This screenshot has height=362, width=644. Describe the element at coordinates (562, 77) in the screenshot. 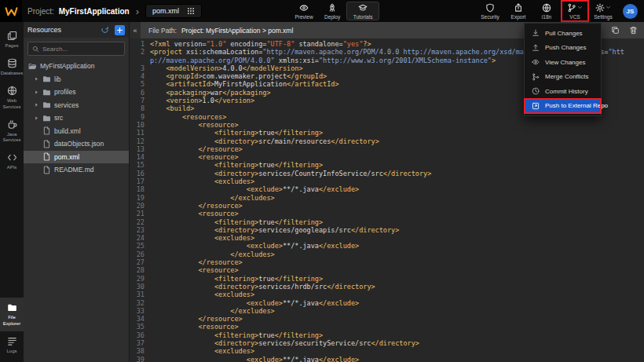

I see `menu-item-merge-conflicts: Merge Conflicts` at that location.